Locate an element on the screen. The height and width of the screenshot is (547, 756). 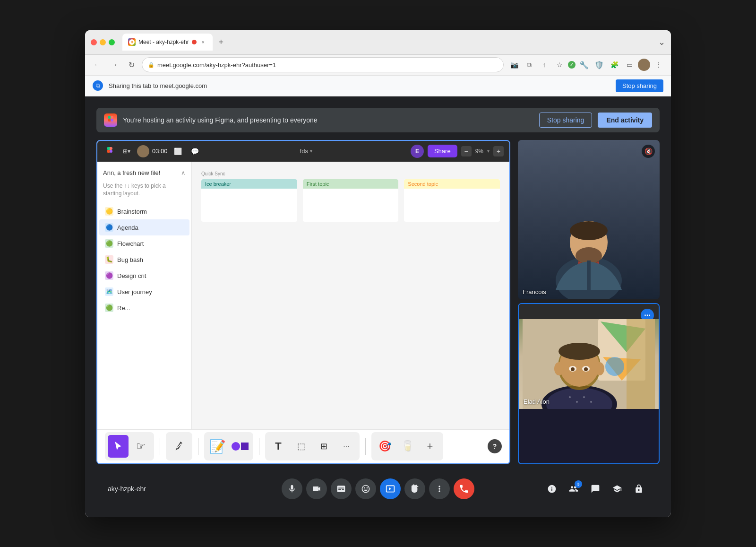
canvas-label: Quick Sync is located at coordinates (351, 174).